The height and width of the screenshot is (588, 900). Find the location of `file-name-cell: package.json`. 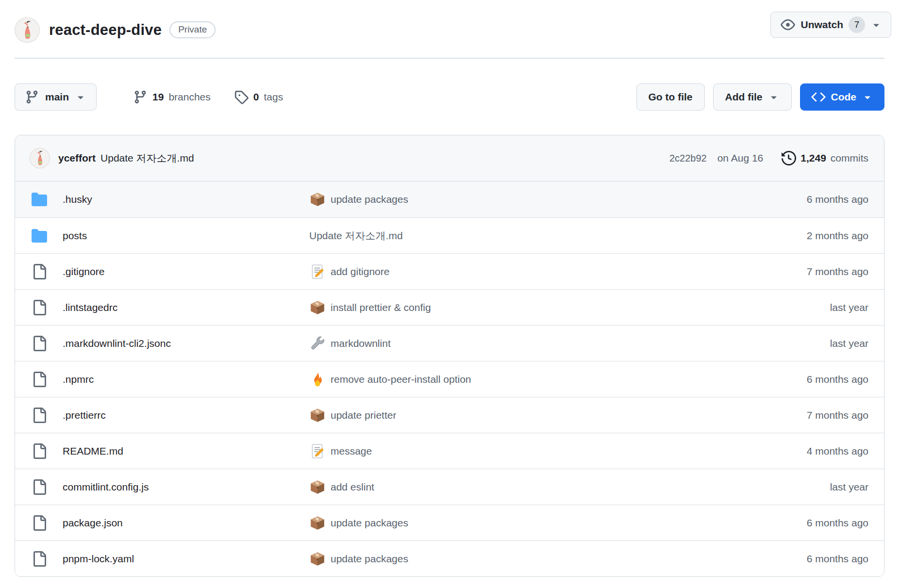

file-name-cell: package.json is located at coordinates (170, 523).